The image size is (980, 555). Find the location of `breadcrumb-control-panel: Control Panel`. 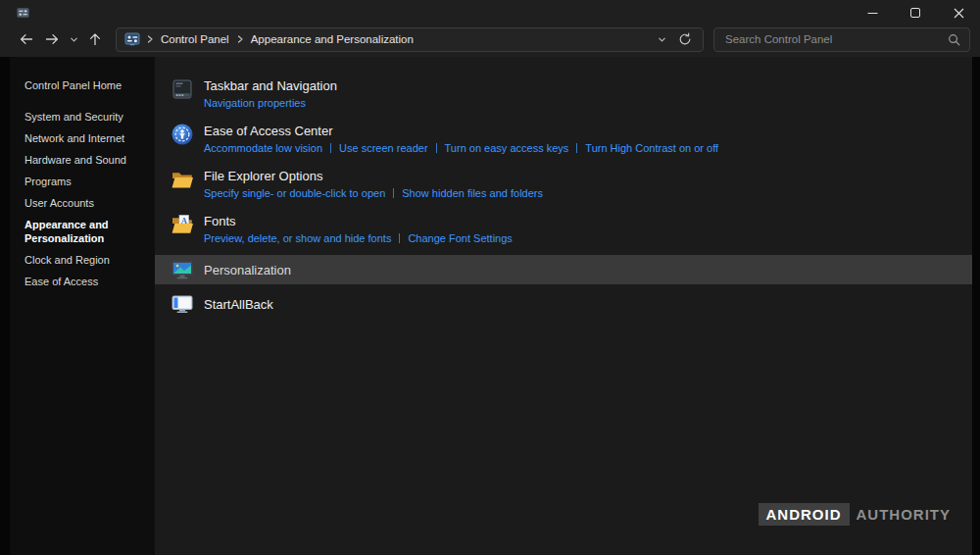

breadcrumb-control-panel: Control Panel is located at coordinates (195, 39).